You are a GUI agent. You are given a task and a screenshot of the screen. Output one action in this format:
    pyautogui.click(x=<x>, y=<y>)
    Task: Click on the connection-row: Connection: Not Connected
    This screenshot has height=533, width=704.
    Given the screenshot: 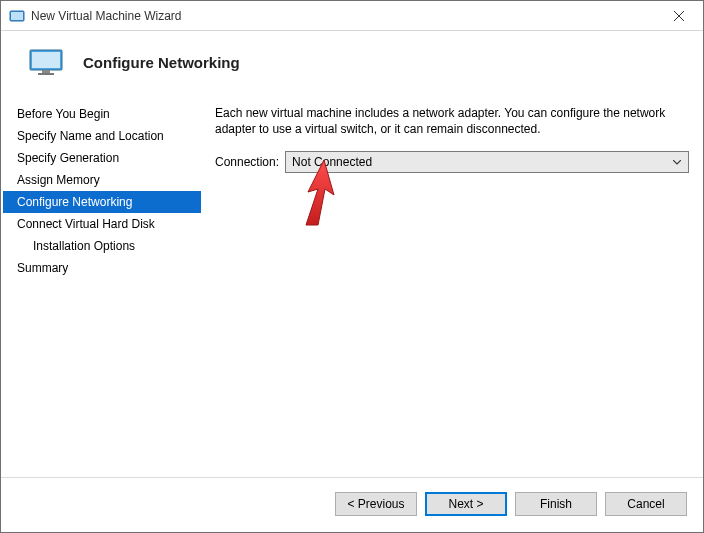 What is the action you would take?
    pyautogui.click(x=452, y=162)
    